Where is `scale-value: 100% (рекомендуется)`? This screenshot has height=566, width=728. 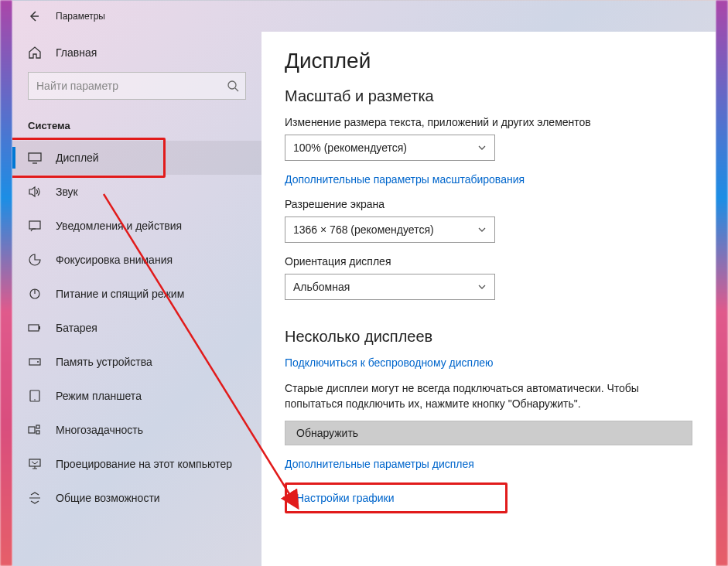 scale-value: 100% (рекомендуется) is located at coordinates (385, 148).